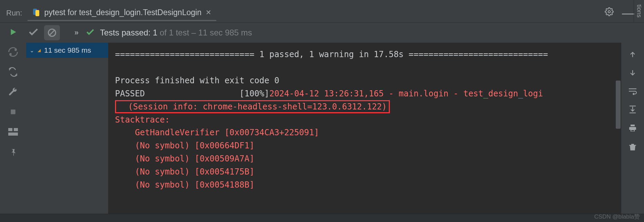 Image resolution: width=644 pixels, height=222 pixels. What do you see at coordinates (13, 118) in the screenshot?
I see `left-toolbar` at bounding box center [13, 118].